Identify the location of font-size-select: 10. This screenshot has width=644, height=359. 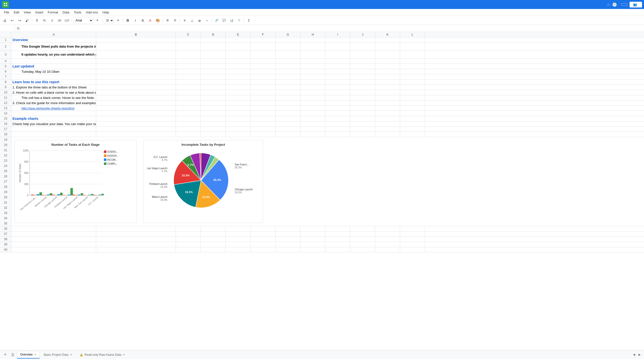
(109, 20).